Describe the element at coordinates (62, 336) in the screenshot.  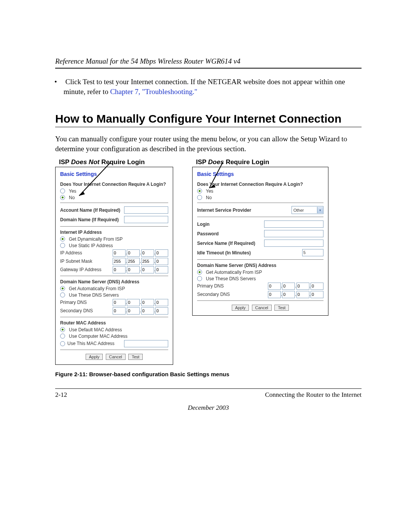
I see `radio-mac-computer` at that location.